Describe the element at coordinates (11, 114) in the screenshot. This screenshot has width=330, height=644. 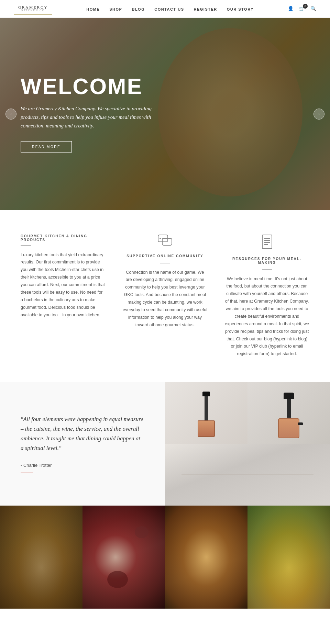
I see `hero-prev-button: ‹` at that location.